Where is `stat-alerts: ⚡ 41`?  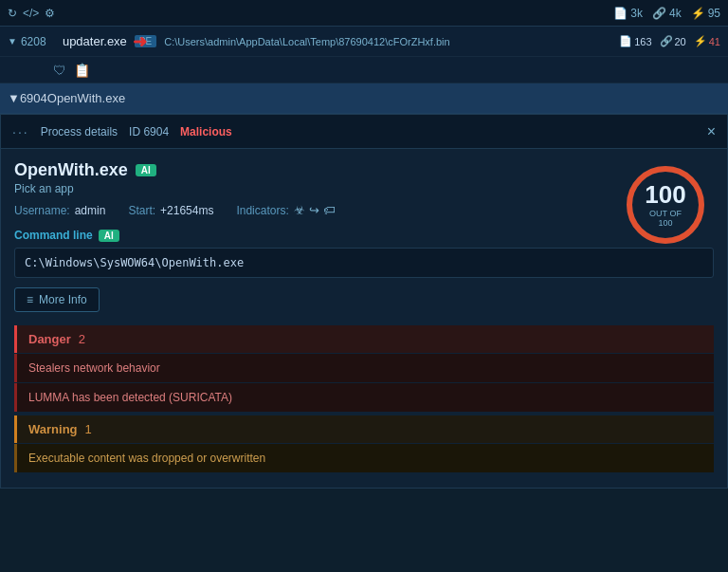 stat-alerts: ⚡ 41 is located at coordinates (707, 42).